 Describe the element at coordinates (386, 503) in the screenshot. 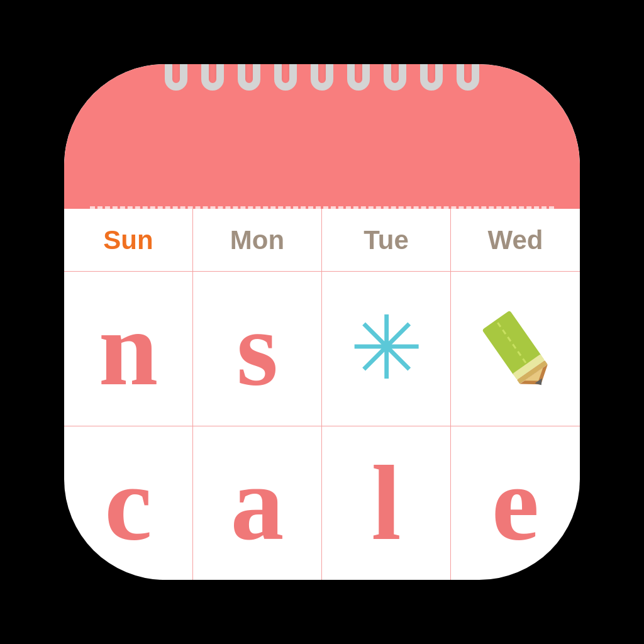

I see `cell-l: l` at that location.